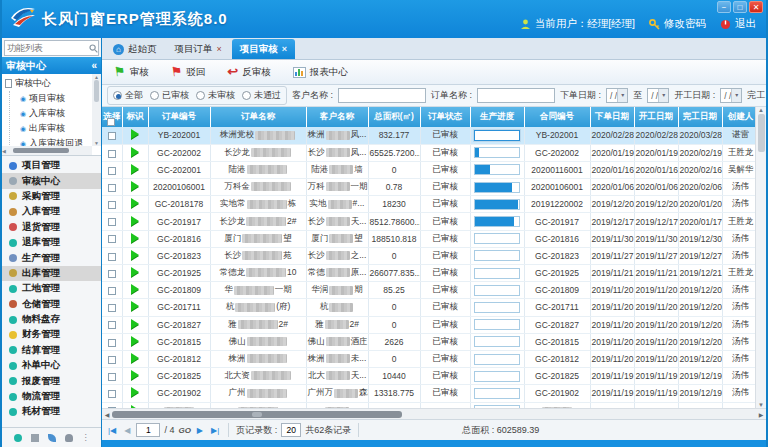 This screenshot has height=447, width=768. What do you see at coordinates (52, 288) in the screenshot?
I see `sidebar-item-8: 工地管理` at bounding box center [52, 288].